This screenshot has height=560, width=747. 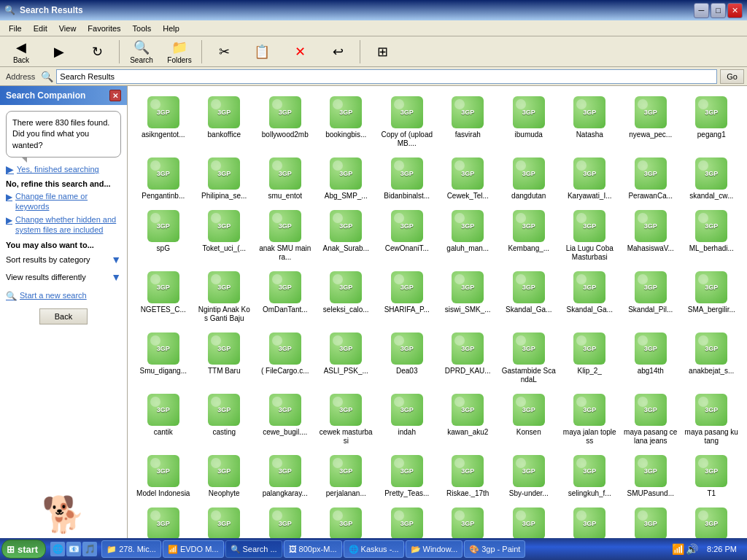 I want to click on file-item: 3GP kawan_aku2, so click(x=468, y=419).